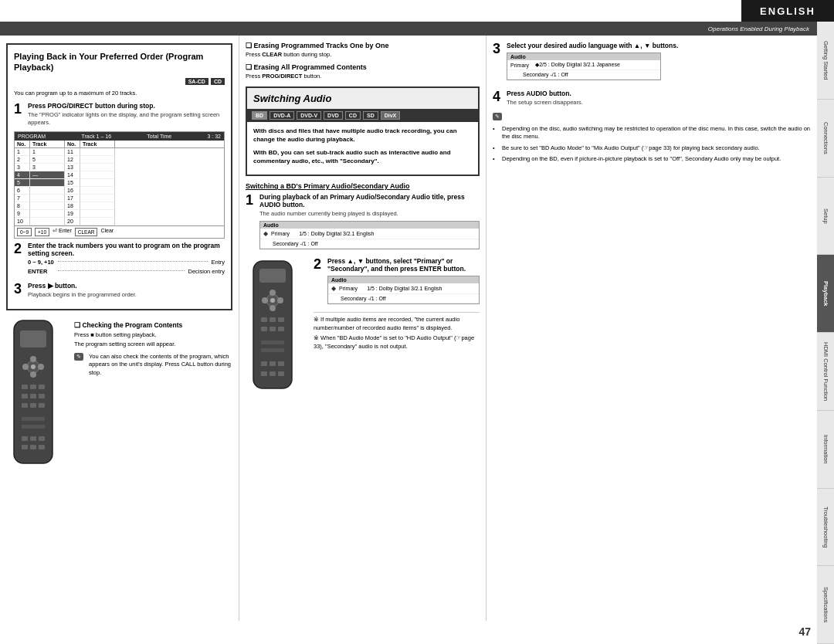  Describe the element at coordinates (397, 324) in the screenshot. I see `asterisk-note1: ※ If multiple audio items are recorded, …` at that location.